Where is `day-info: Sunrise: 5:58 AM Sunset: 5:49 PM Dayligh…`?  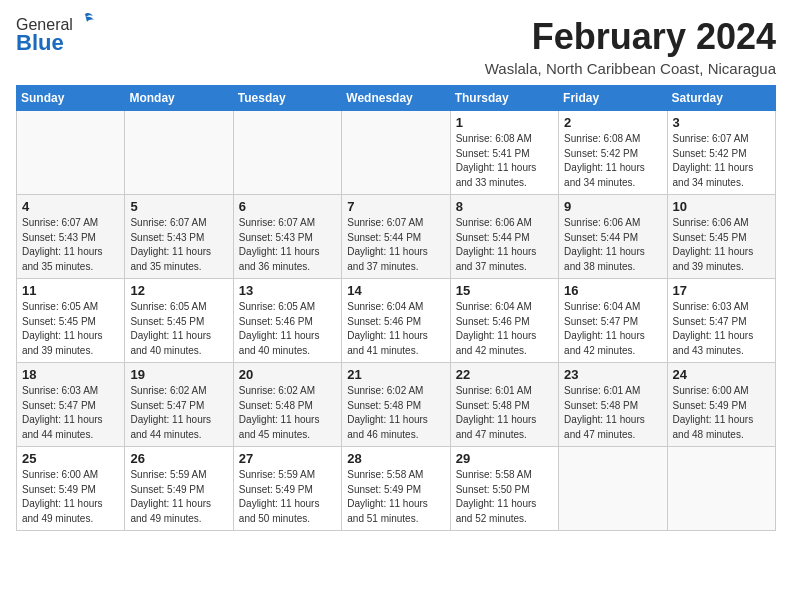 day-info: Sunrise: 5:58 AM Sunset: 5:49 PM Dayligh… is located at coordinates (396, 497).